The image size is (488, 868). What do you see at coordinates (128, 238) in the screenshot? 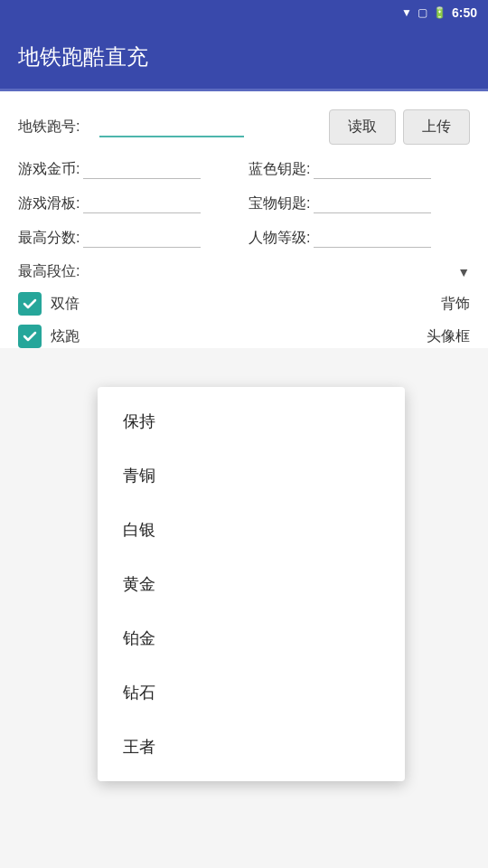
I see `highscore-col: 最高分数:` at bounding box center [128, 238].